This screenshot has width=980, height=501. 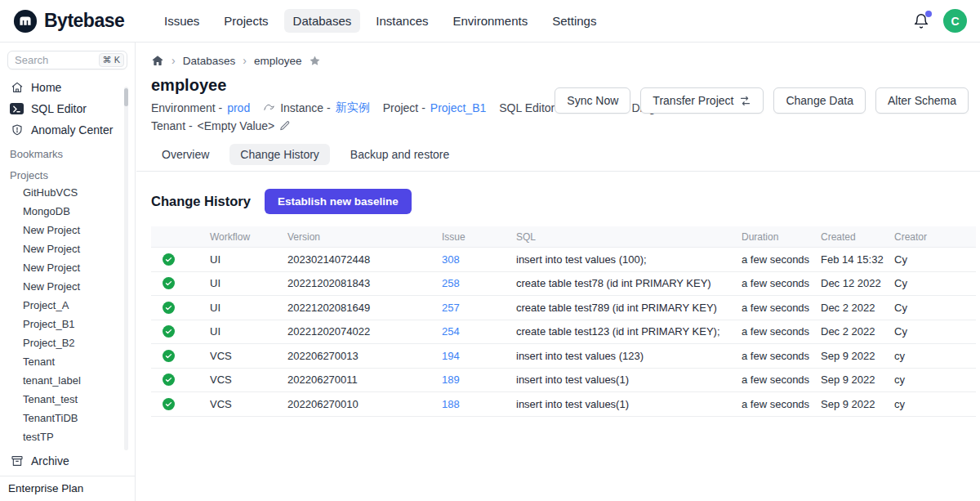 I want to click on sidebar-project-item: Tenant_test, so click(x=67, y=399).